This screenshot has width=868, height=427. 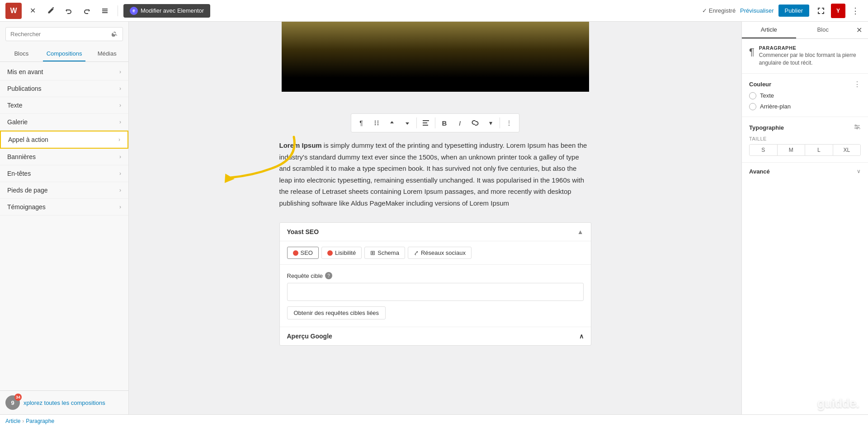 I want to click on bold-button: B, so click(x=444, y=123).